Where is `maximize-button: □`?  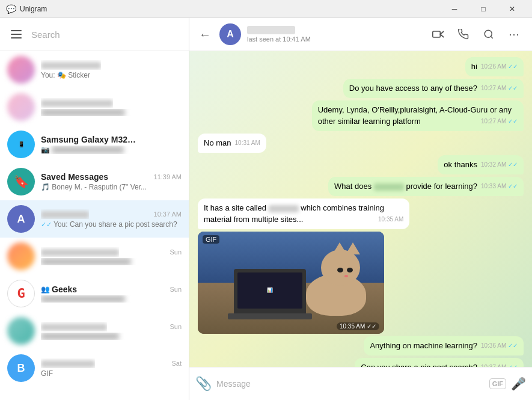
maximize-button: □ is located at coordinates (483, 9).